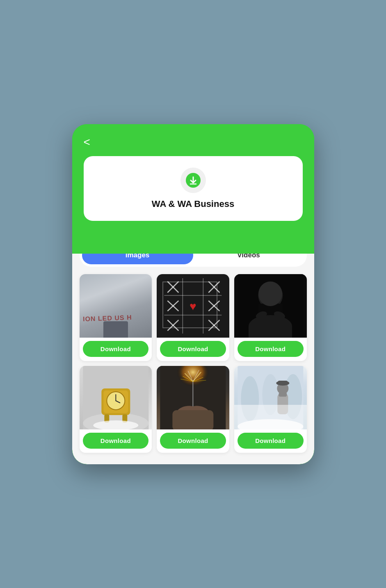  I want to click on brand-title: WA & WA Business, so click(193, 204).